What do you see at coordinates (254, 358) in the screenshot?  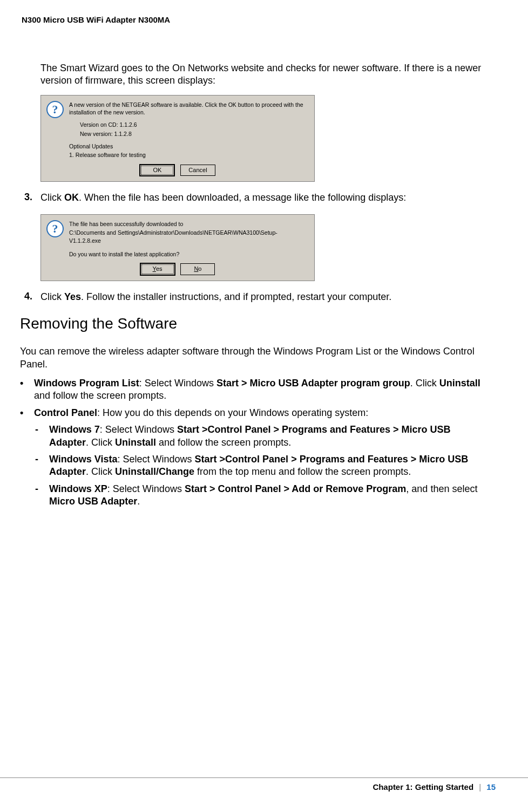 I see `removing-intro: You can remove the wireless adapter soft…` at bounding box center [254, 358].